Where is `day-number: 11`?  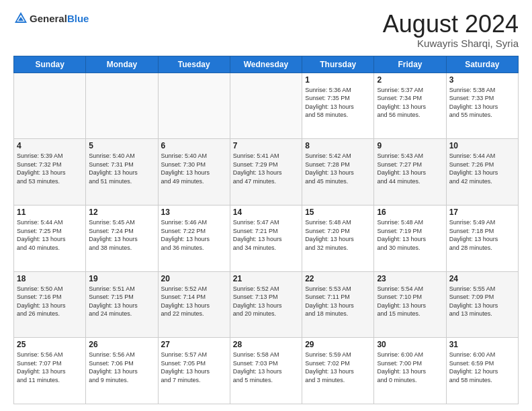
day-number: 11 is located at coordinates (50, 212).